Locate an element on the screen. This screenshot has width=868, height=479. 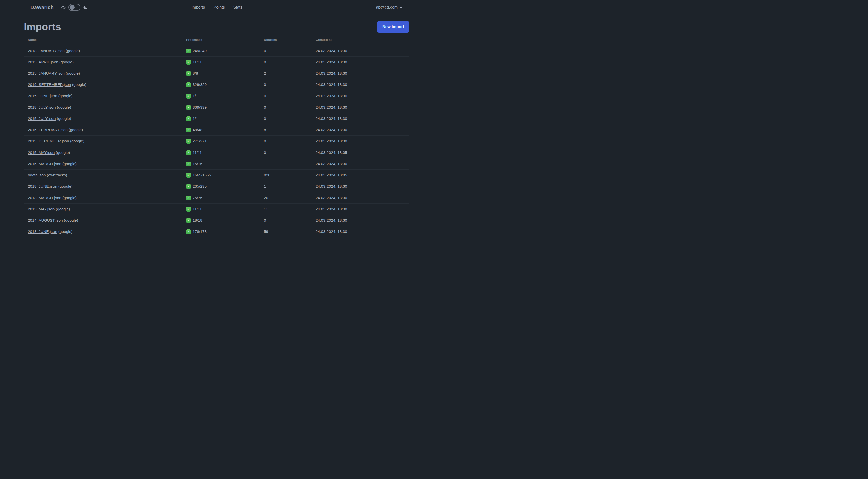
table-header-row: Name Processed Doubles Created at is located at coordinates (217, 40).